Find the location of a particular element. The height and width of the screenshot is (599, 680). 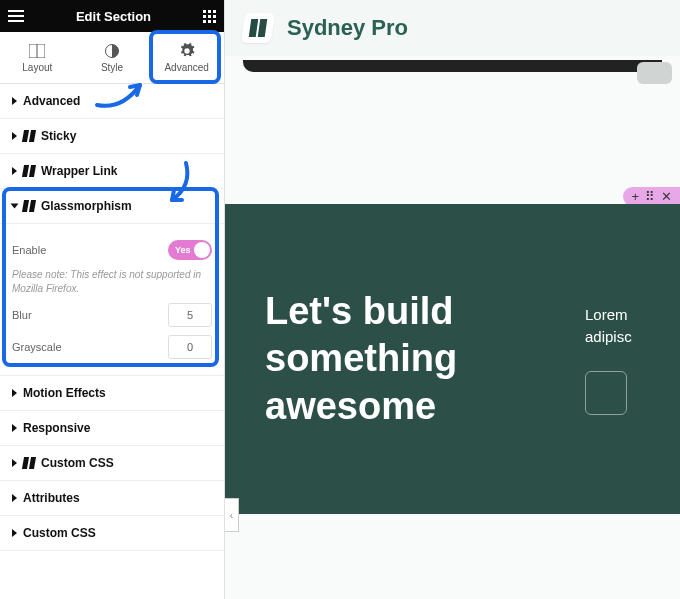

panel-motion-effects: Motion Effects is located at coordinates (112, 394).